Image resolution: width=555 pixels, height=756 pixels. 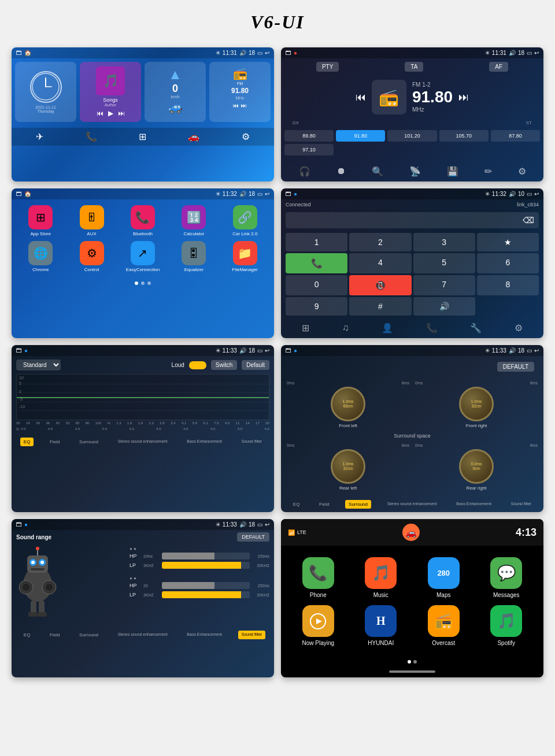 What do you see at coordinates (412, 672) in the screenshot?
I see `carplay-home-bar` at bounding box center [412, 672].